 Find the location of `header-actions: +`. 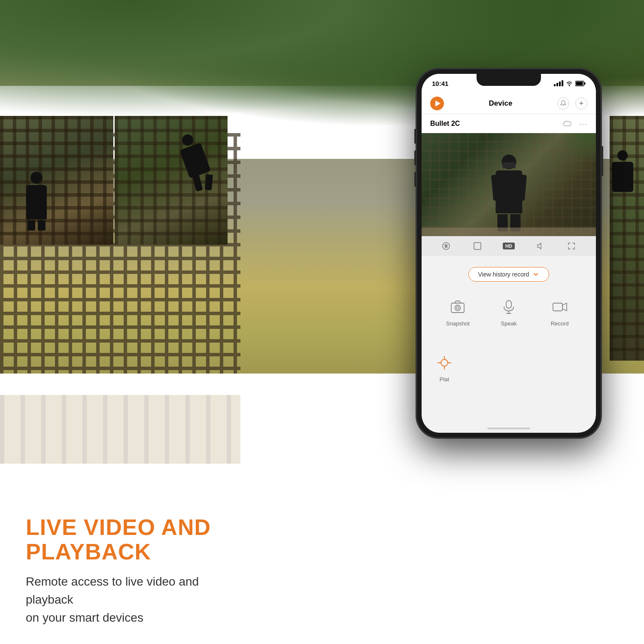

header-actions: + is located at coordinates (572, 103).